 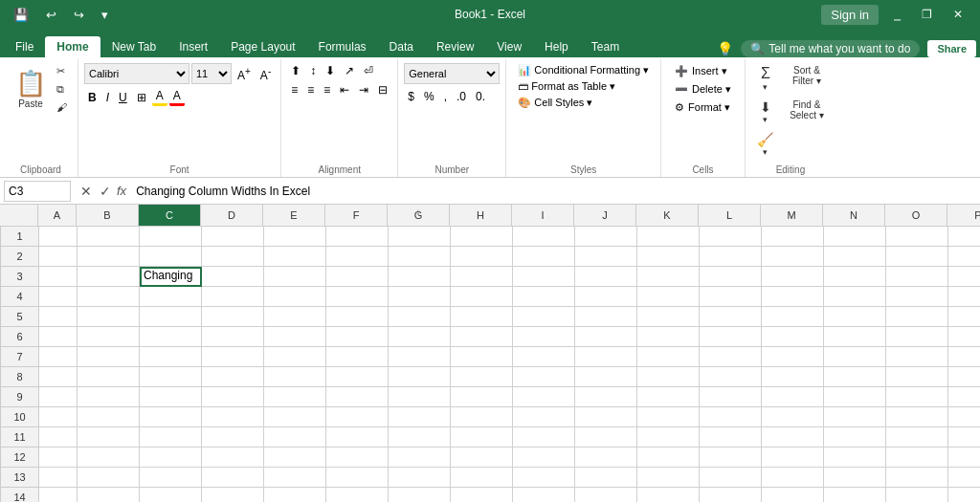 What do you see at coordinates (58, 438) in the screenshot?
I see `cell-A11` at bounding box center [58, 438].